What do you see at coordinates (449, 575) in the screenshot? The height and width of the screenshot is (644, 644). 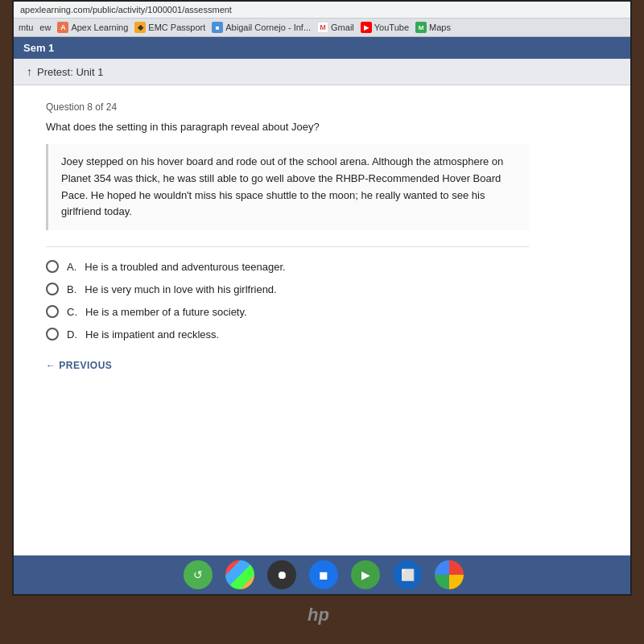 I see `taskbar-icon-chrome` at bounding box center [449, 575].